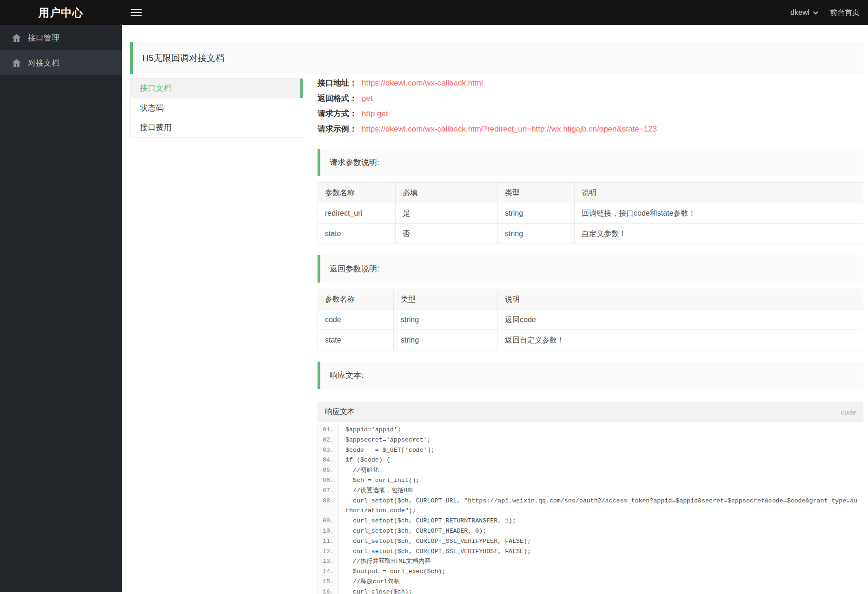 This screenshot has height=594, width=868. Describe the element at coordinates (152, 108) in the screenshot. I see `submenu-item-label: 状态码` at that location.